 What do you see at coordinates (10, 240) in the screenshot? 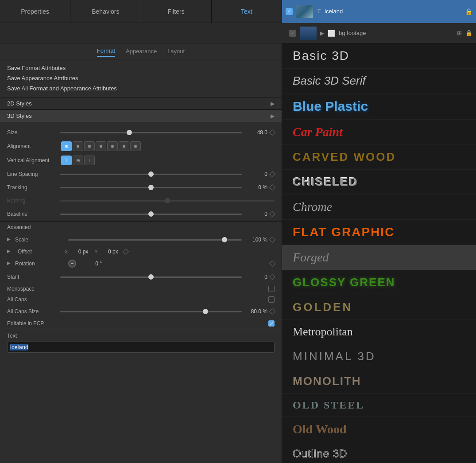
I see `scale-expand-icon: ▶` at bounding box center [10, 240].